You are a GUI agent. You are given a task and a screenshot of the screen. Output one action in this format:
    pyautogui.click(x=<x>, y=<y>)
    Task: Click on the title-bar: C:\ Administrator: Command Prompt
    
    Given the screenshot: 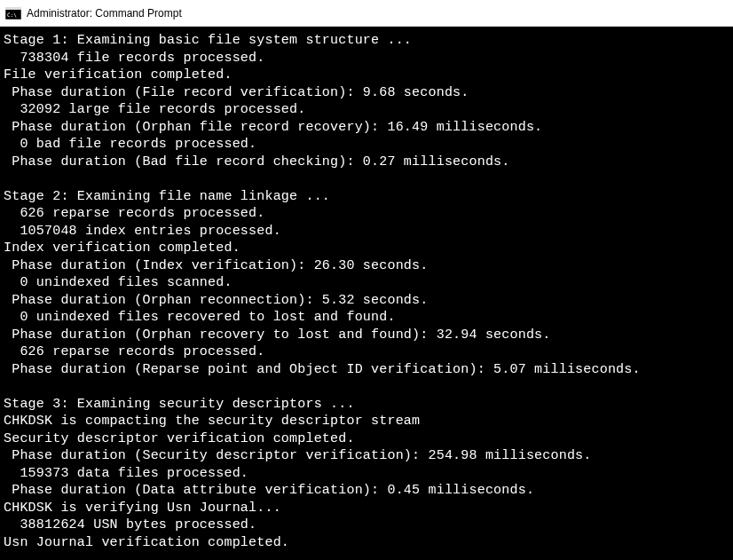 What is the action you would take?
    pyautogui.click(x=366, y=13)
    